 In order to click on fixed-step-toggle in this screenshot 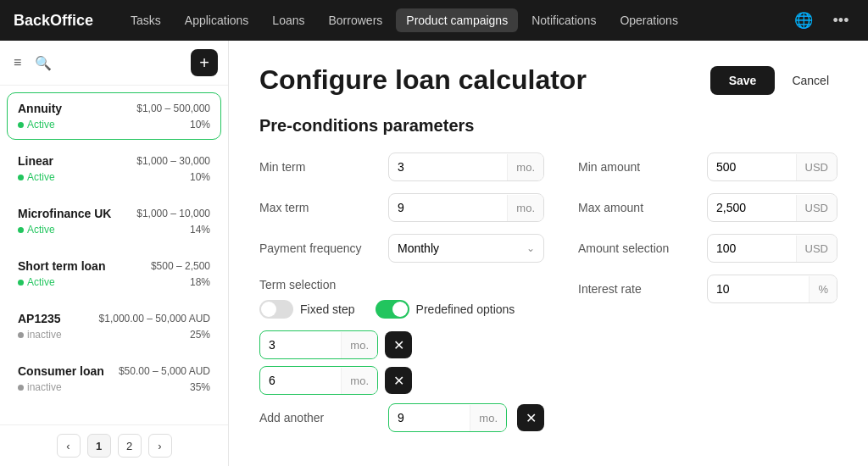, I will do `click(276, 309)`.